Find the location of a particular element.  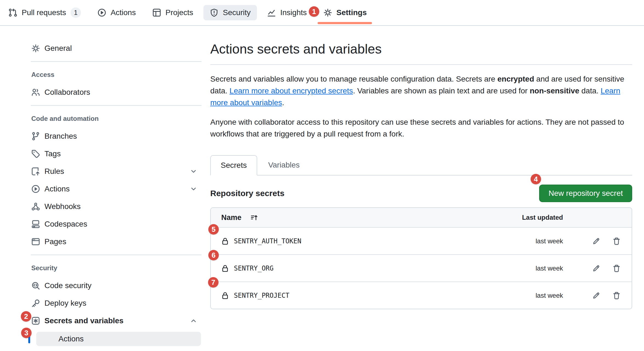

sidebar-item-label: Pages is located at coordinates (55, 242).